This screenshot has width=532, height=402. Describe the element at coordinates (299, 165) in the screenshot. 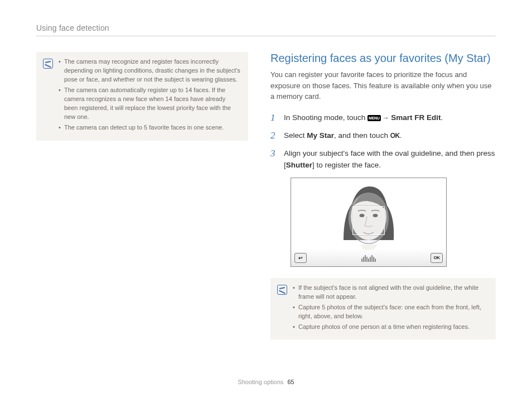

I see `step-bold: Shutter` at that location.